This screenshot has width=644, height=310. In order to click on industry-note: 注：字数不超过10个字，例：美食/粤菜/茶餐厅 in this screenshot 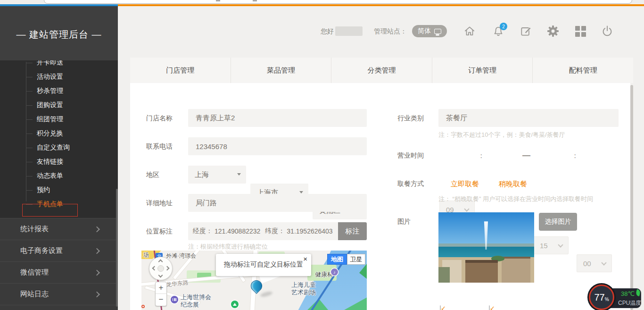, I will do `click(502, 135)`.